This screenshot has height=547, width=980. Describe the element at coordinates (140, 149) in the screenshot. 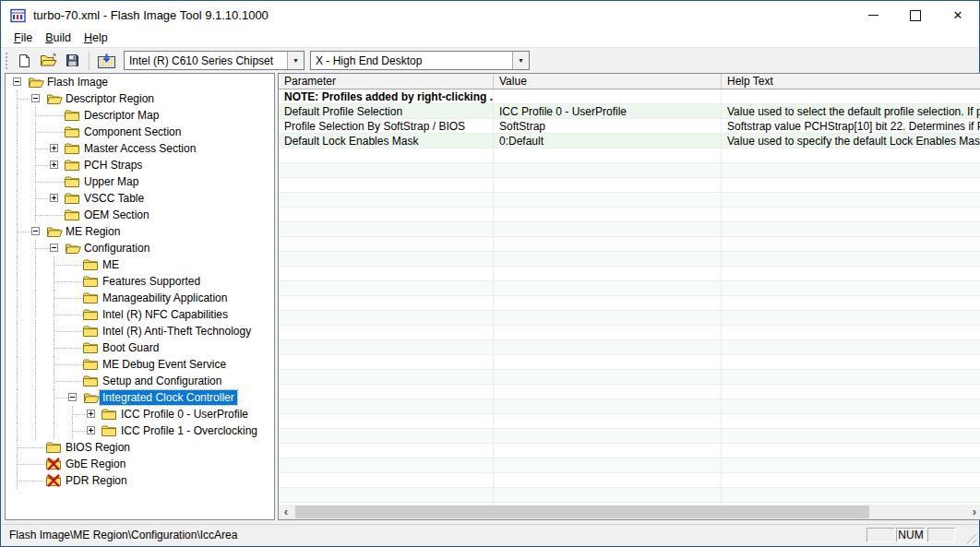

I see `tree-item-label: Master Access Section` at that location.